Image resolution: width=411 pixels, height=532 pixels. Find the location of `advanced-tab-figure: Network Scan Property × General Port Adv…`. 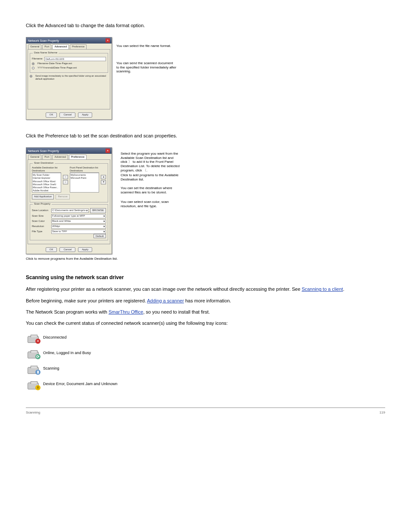

advanced-tab-figure: Network Scan Property × General Port Adv… is located at coordinates (206, 78).